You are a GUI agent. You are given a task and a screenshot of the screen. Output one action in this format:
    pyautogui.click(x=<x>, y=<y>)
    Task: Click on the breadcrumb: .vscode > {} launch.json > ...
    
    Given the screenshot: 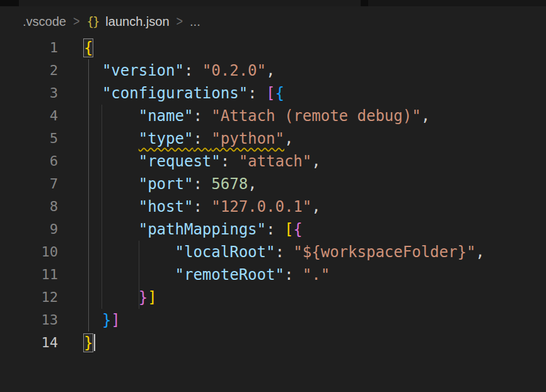 What is the action you would take?
    pyautogui.click(x=112, y=21)
    